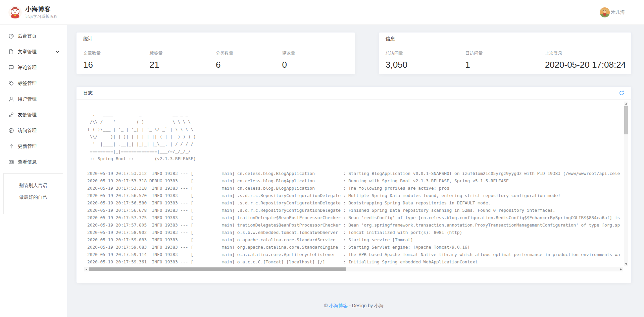  I want to click on brand: 小海博客 记录学习成长历程, so click(33, 12).